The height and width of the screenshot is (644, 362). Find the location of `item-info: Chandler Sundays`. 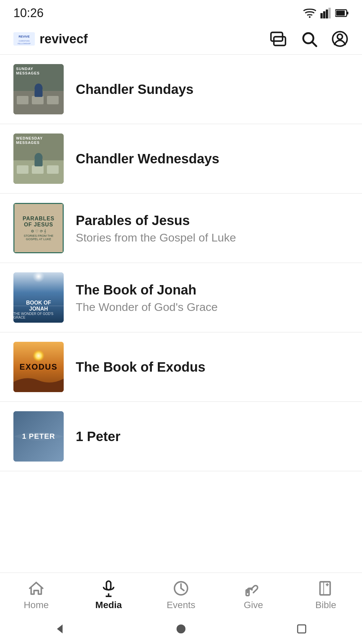

item-info: Chandler Sundays is located at coordinates (135, 89).